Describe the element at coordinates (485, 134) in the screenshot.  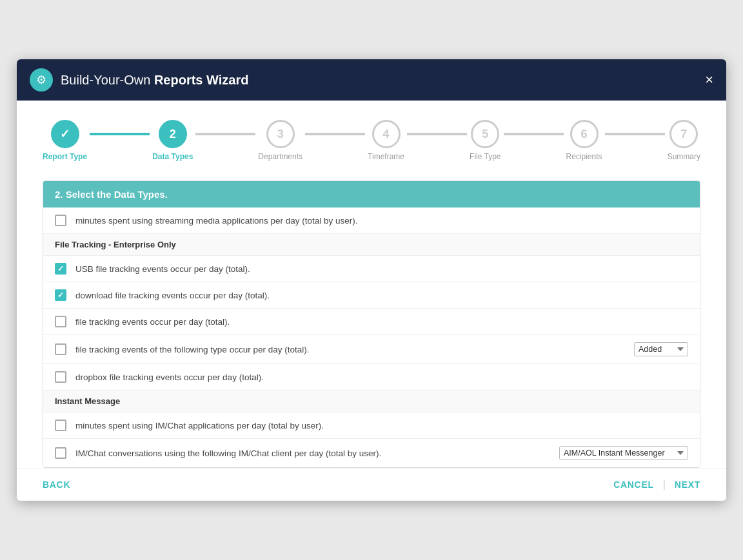
I see `step-5-symbol: 5` at that location.